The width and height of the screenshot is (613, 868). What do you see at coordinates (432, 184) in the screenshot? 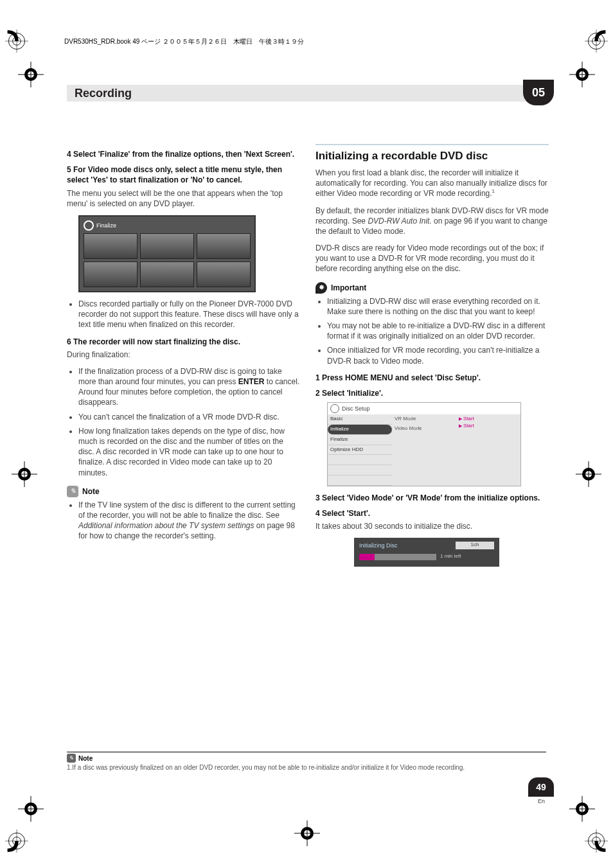
I see `right-p1: When you first load a blank disc, the re…` at bounding box center [432, 184].